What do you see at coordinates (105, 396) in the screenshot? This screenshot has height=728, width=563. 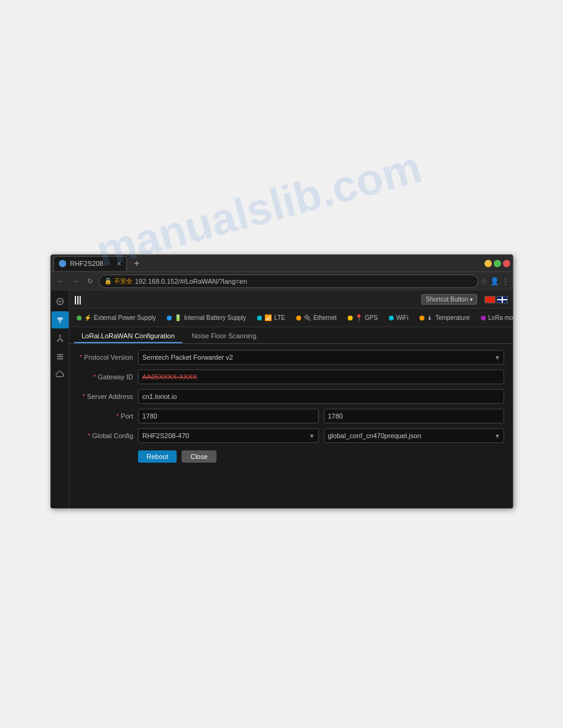 I see `server-address-label: * Server Address` at bounding box center [105, 396].